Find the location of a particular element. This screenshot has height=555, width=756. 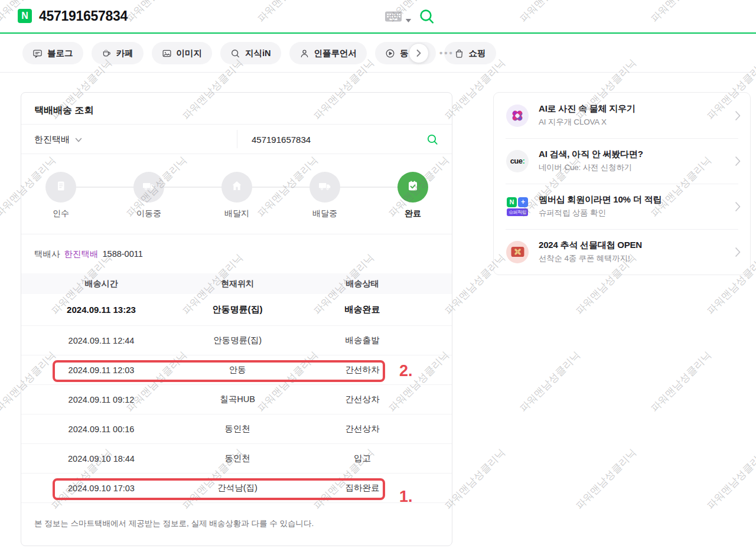

tabs-next-button is located at coordinates (419, 53).